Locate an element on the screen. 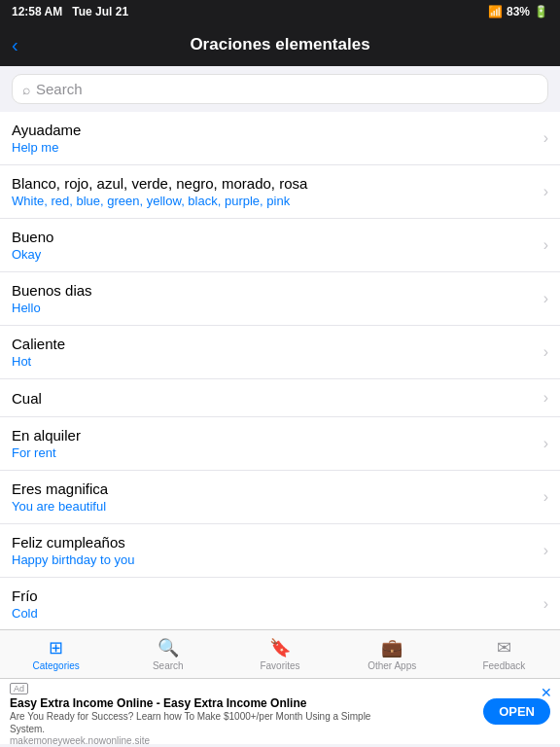 This screenshot has width=560, height=747. status-bar: 12:58 AM Tue Jul 21 📶 83% 🔋 is located at coordinates (280, 12).